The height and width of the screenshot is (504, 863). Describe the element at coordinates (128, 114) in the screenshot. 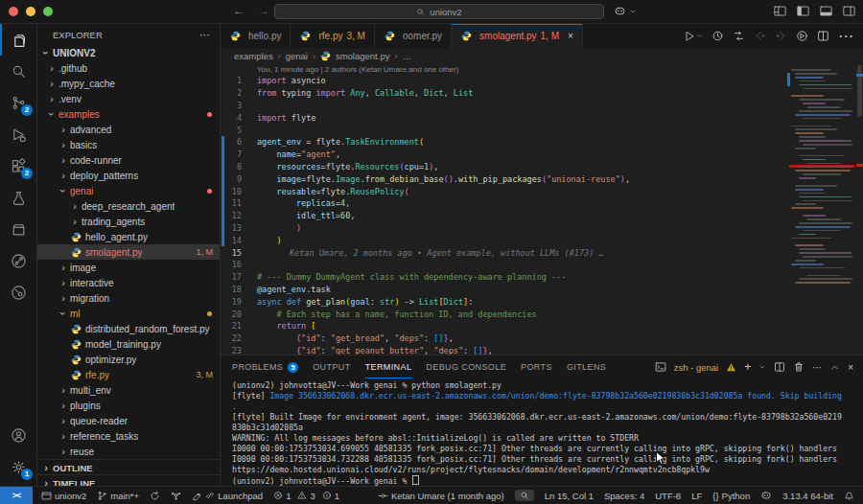

I see `sidebar-item-examples: ›examples` at that location.